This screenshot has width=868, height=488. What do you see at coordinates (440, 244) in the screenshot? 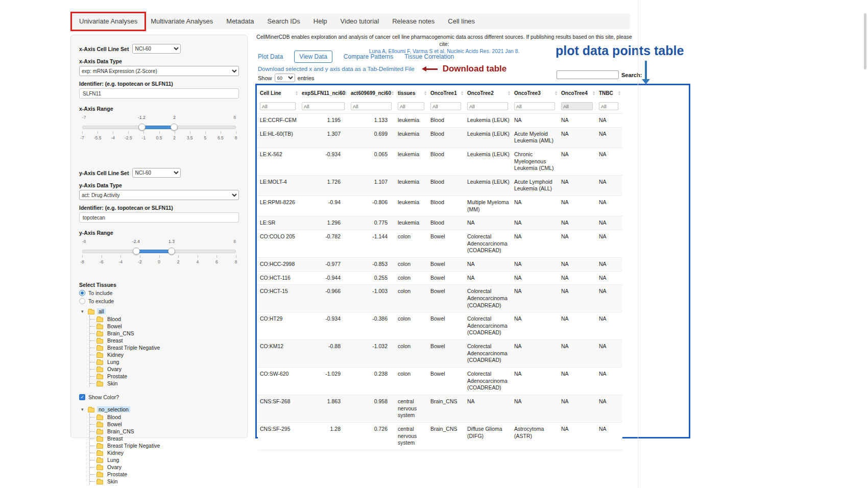
I see `table-row-co-colo-205: CO:COLO 205-0.782-1.144colonBowelColorec…` at bounding box center [440, 244].